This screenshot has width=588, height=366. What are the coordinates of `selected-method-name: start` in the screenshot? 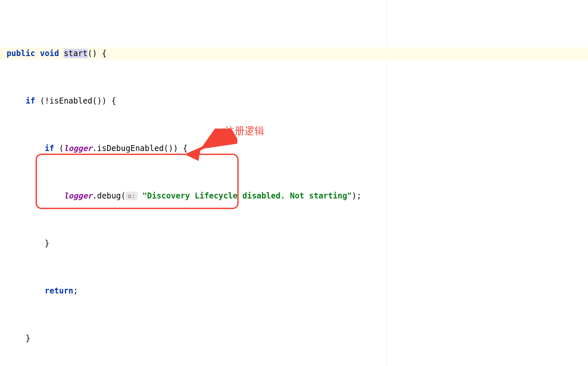 It's located at (75, 53).